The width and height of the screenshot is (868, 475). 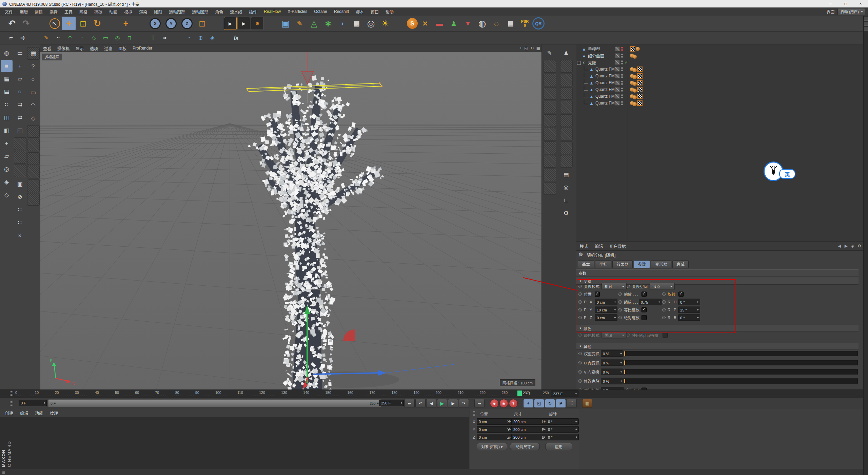 I want to click on play-button: ▶, so click(x=442, y=403).